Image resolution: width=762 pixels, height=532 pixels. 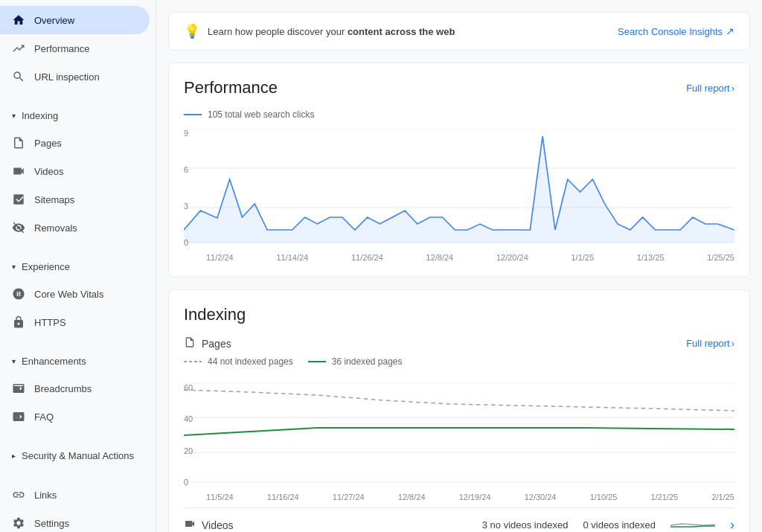 What do you see at coordinates (19, 495) in the screenshot?
I see `links-icon` at bounding box center [19, 495].